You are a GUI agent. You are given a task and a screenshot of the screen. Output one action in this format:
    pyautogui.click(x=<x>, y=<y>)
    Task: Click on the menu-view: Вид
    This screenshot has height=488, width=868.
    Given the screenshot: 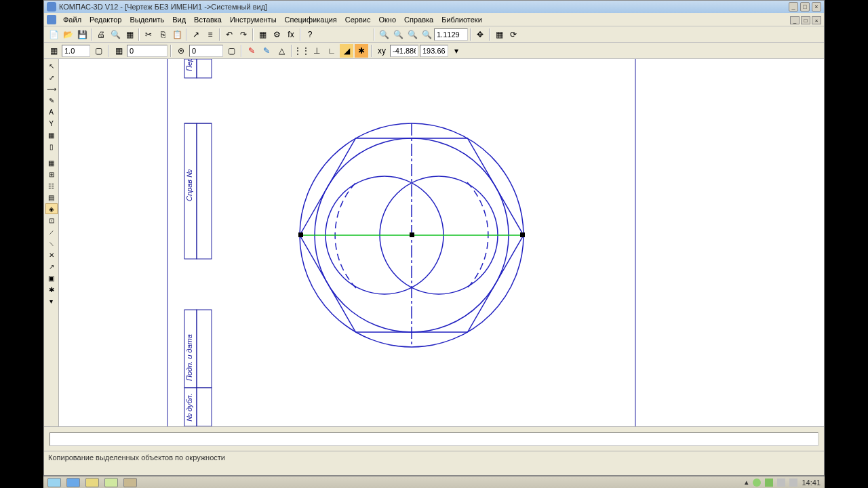 What is the action you would take?
    pyautogui.click(x=179, y=20)
    